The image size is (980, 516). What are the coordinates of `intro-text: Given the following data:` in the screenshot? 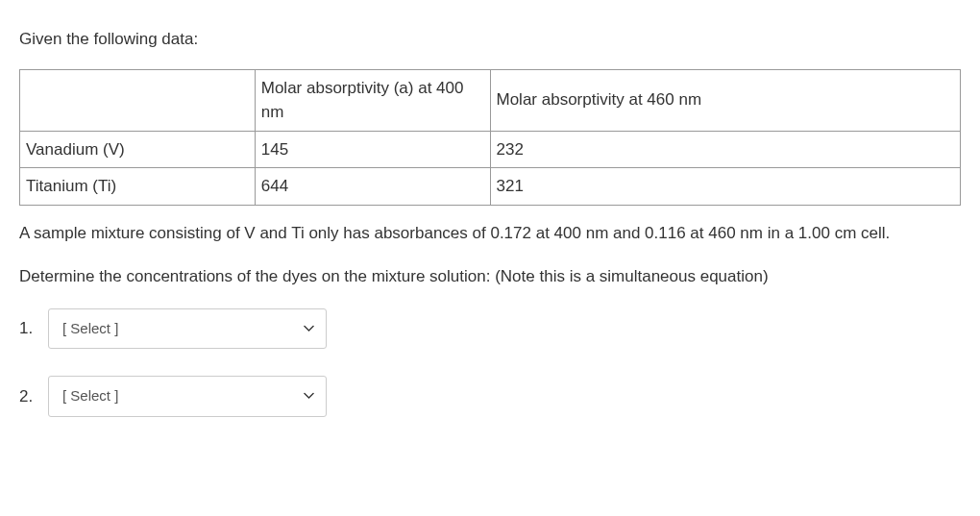 It's located at (490, 39).